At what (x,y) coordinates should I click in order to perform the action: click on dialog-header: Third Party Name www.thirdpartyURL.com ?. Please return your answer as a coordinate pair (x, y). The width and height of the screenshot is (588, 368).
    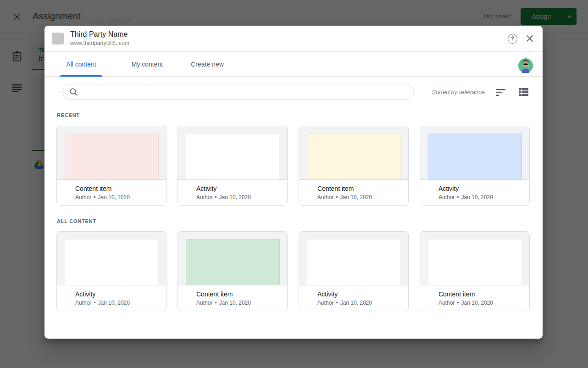
    Looking at the image, I should click on (294, 39).